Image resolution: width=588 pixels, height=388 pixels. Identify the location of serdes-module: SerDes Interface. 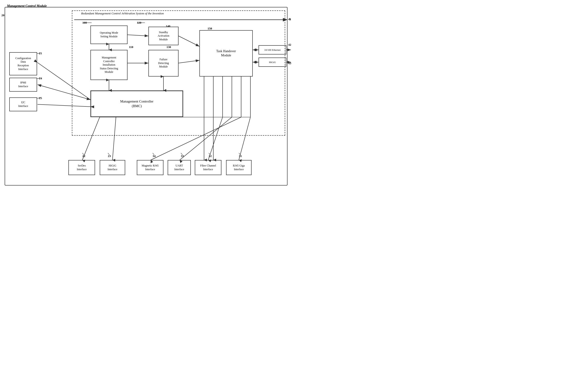
(82, 168).